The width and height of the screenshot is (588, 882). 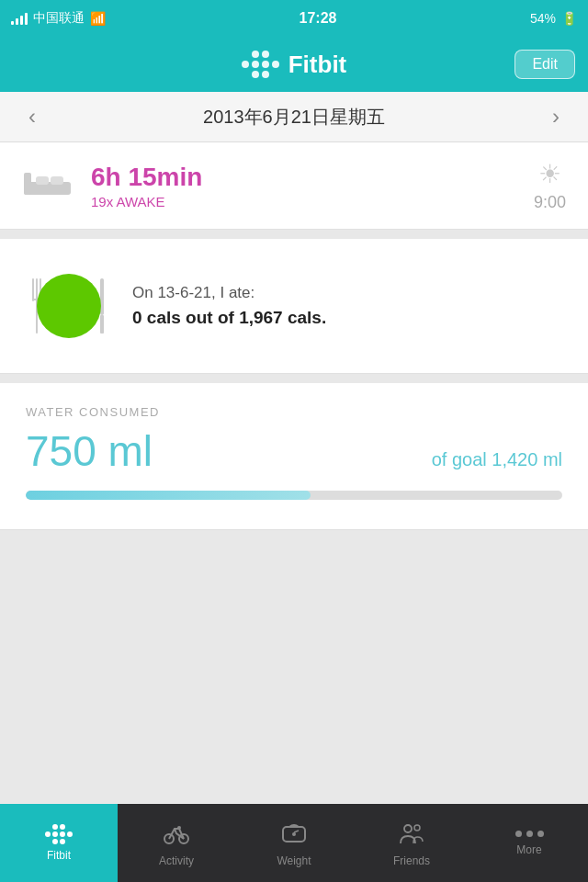 What do you see at coordinates (32, 117) in the screenshot?
I see `prev-date-button: ‹` at bounding box center [32, 117].